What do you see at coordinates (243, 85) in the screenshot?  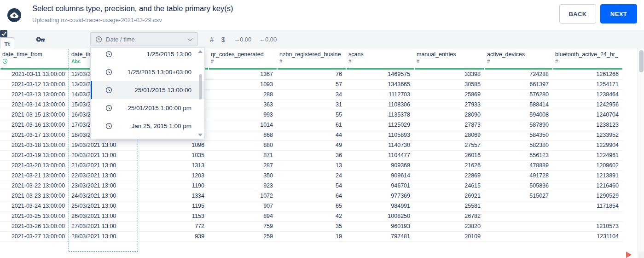 I see `table-cell: 1093` at bounding box center [243, 85].